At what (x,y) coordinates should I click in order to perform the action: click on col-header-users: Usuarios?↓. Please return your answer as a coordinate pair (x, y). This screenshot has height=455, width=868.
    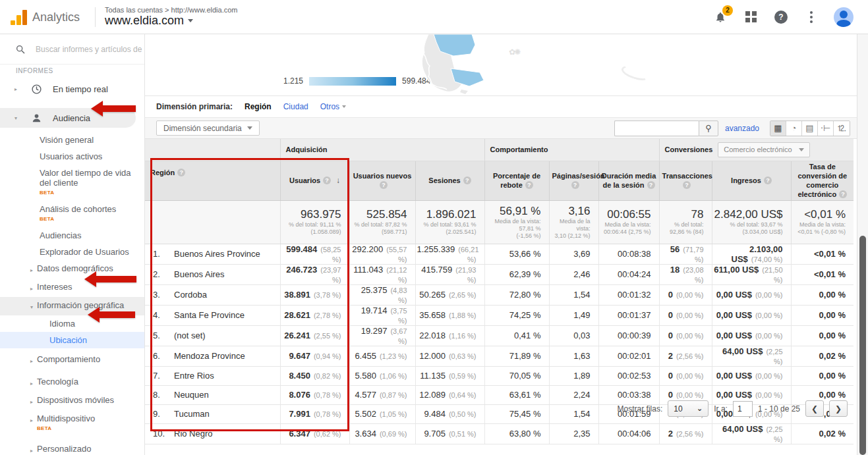
    Looking at the image, I should click on (315, 180).